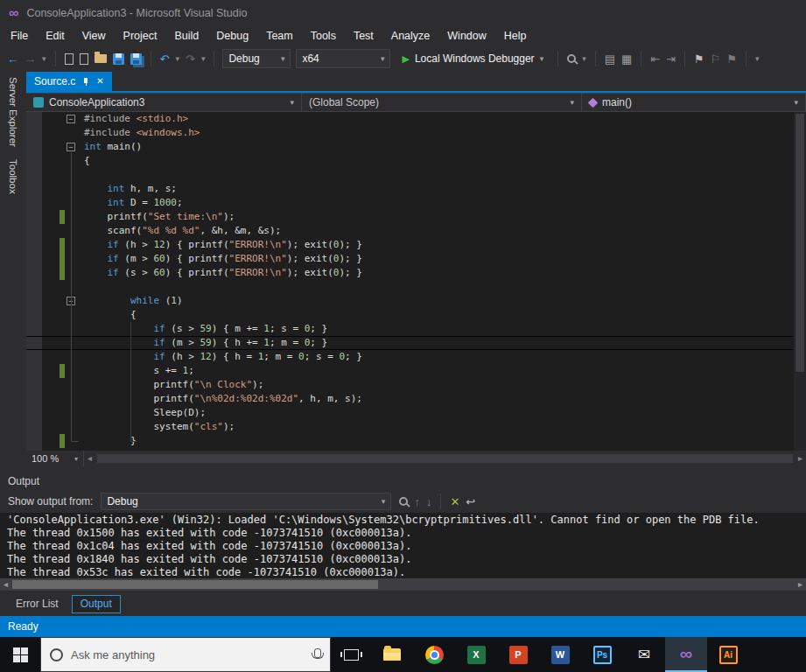  I want to click on project-dropdown: ConsoleApplication3 ▾, so click(164, 102).